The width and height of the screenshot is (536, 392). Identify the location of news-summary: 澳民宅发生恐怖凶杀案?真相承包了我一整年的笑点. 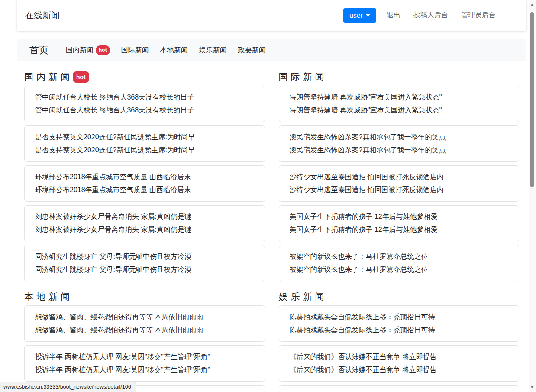
(399, 150).